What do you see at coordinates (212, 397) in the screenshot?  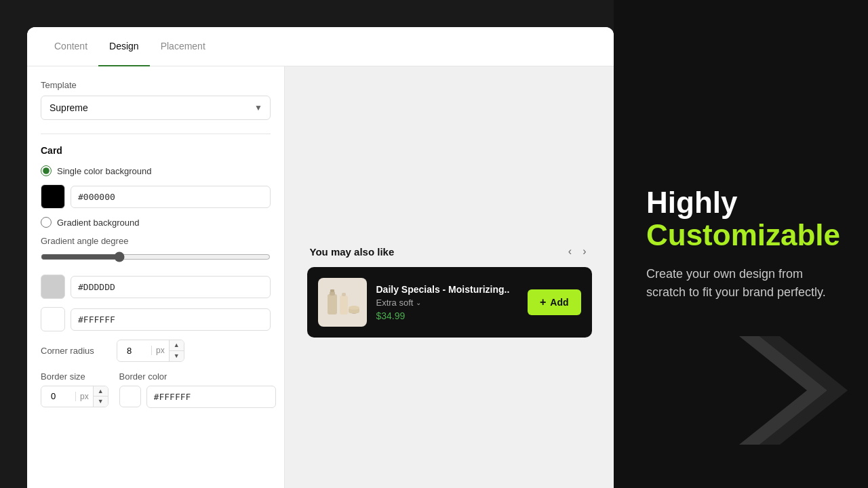 I see `border-color-input` at bounding box center [212, 397].